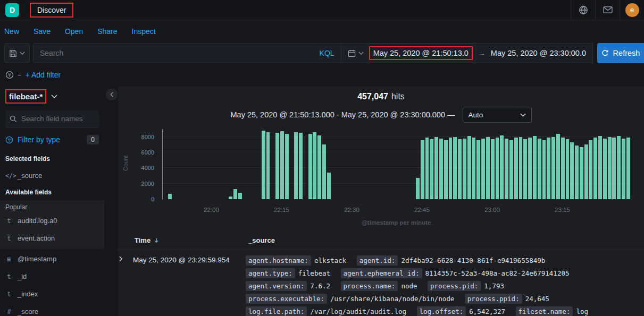  I want to click on column-time: Time, so click(191, 240).